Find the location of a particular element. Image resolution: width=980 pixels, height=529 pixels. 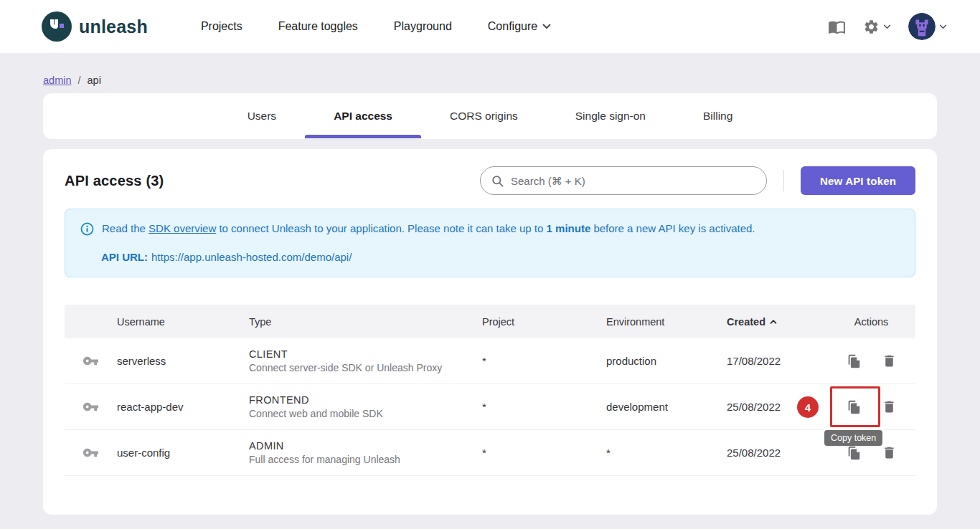

admin-tabs: Users API access CORS origins Single sig… is located at coordinates (490, 116).